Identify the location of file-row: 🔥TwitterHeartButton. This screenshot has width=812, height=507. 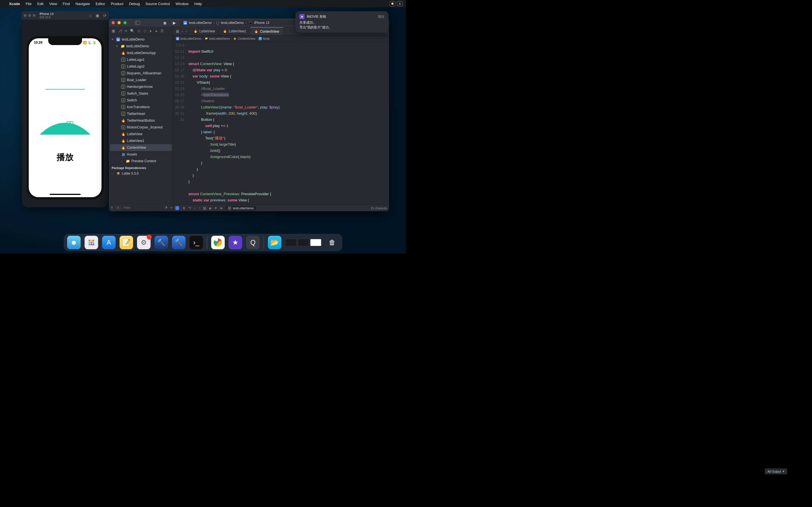
(141, 121).